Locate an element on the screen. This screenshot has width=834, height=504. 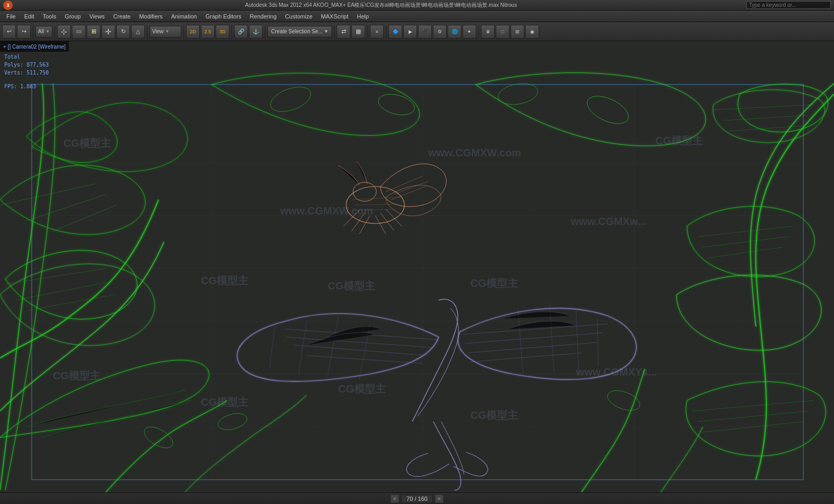
menu-create: Create is located at coordinates (122, 16).